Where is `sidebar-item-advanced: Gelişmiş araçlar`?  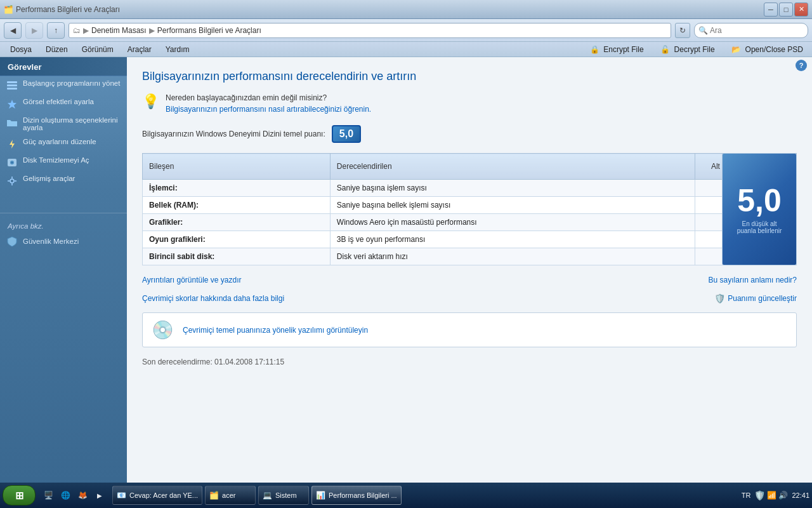 sidebar-item-advanced: Gelişmiş araçlar is located at coordinates (63, 180).